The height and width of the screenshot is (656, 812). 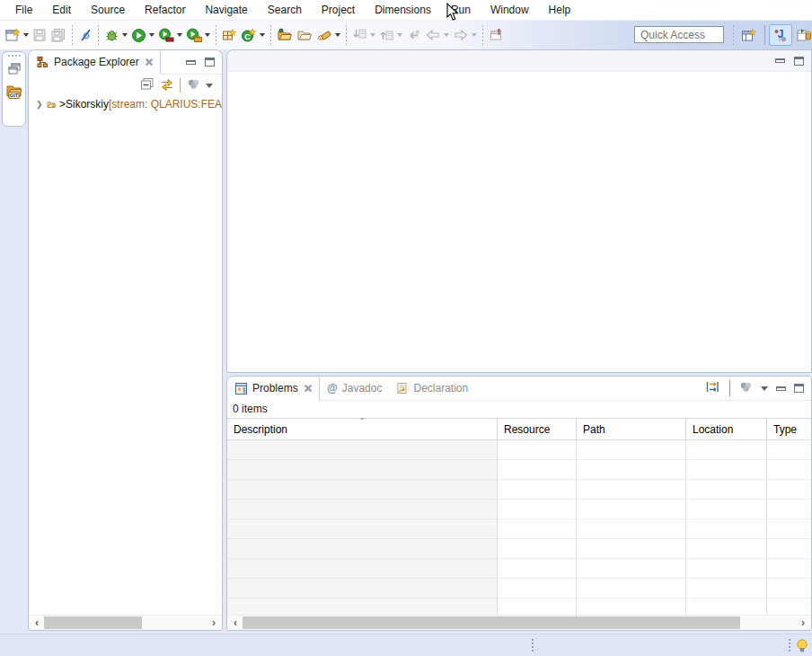 What do you see at coordinates (143, 35) in the screenshot?
I see `run-button` at bounding box center [143, 35].